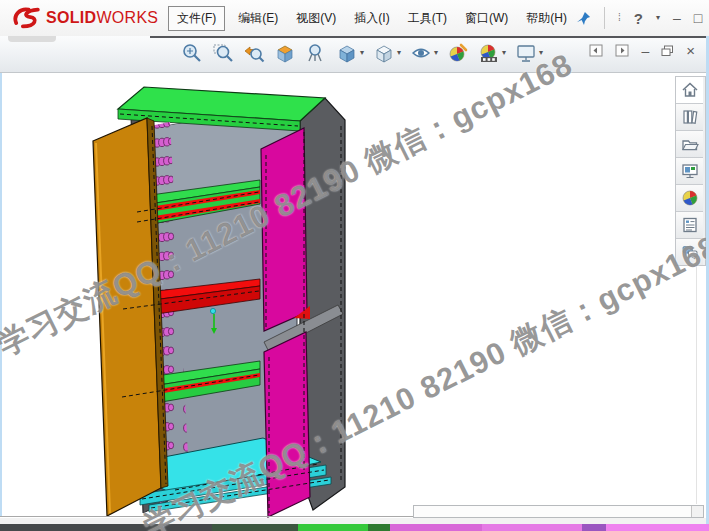 Image resolution: width=709 pixels, height=531 pixels. What do you see at coordinates (32, 39) in the screenshot?
I see `tab-notch` at bounding box center [32, 39].